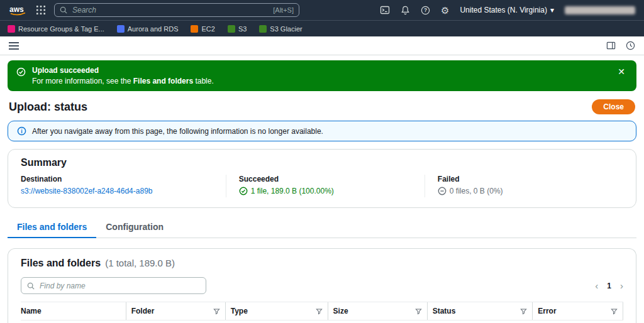  Describe the element at coordinates (203, 29) in the screenshot. I see `favorite-ec2: EC2` at that location.